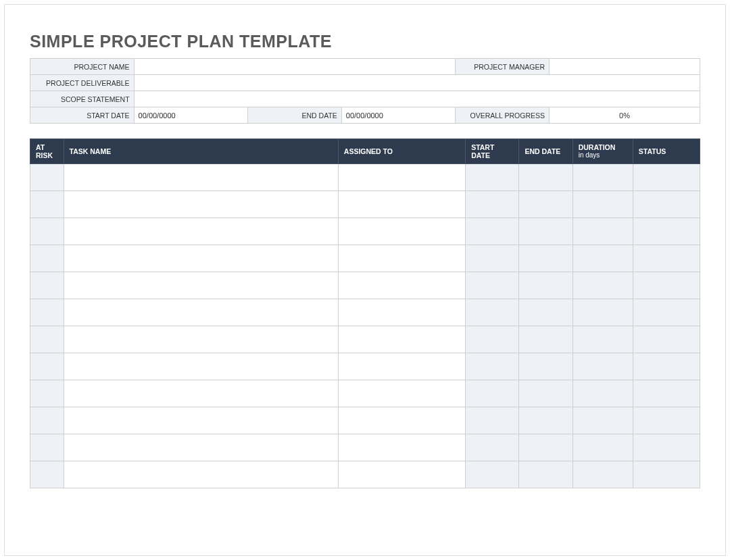  What do you see at coordinates (416, 83) in the screenshot?
I see `project-deliverable-value` at bounding box center [416, 83].